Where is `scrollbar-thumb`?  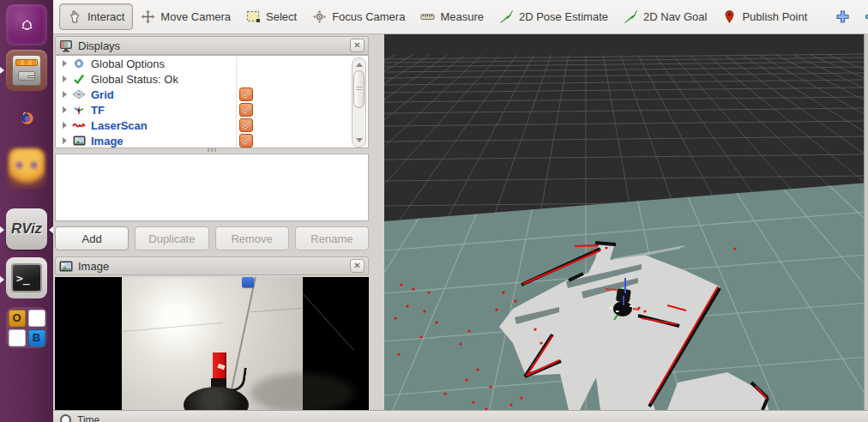 scrollbar-thumb is located at coordinates (359, 89).